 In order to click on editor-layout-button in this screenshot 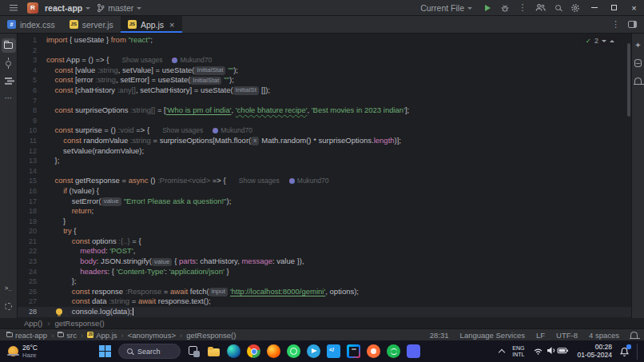, I will do `click(633, 25)`.